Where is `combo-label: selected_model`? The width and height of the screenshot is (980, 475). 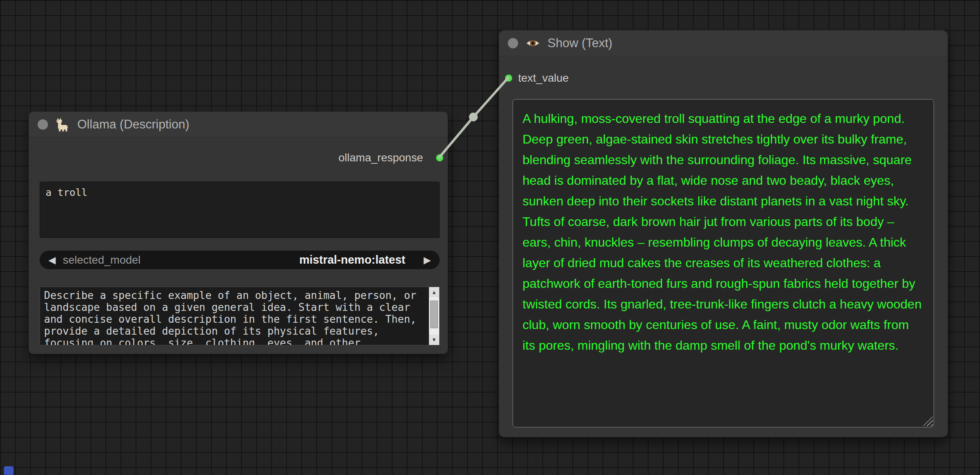 combo-label: selected_model is located at coordinates (101, 260).